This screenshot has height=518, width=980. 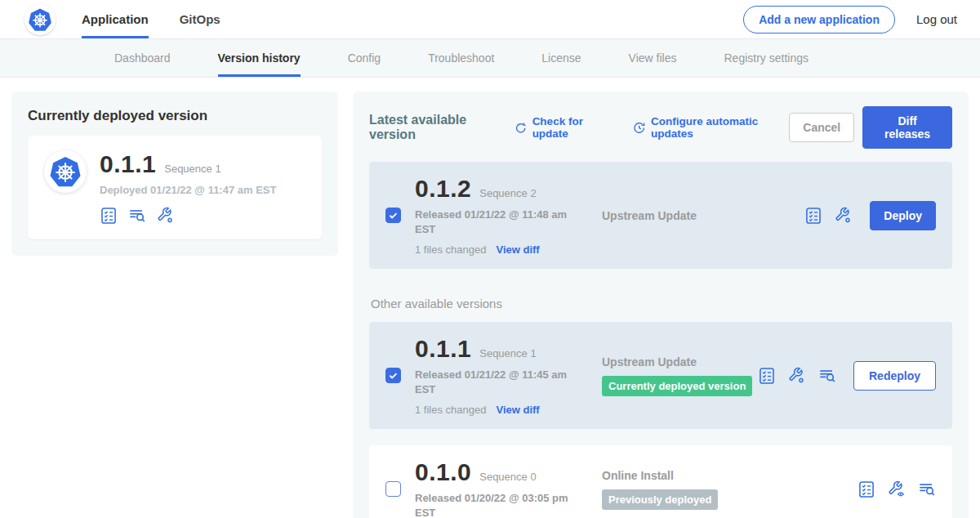 What do you see at coordinates (895, 376) in the screenshot?
I see `redeploy-button: Redeploy` at bounding box center [895, 376].